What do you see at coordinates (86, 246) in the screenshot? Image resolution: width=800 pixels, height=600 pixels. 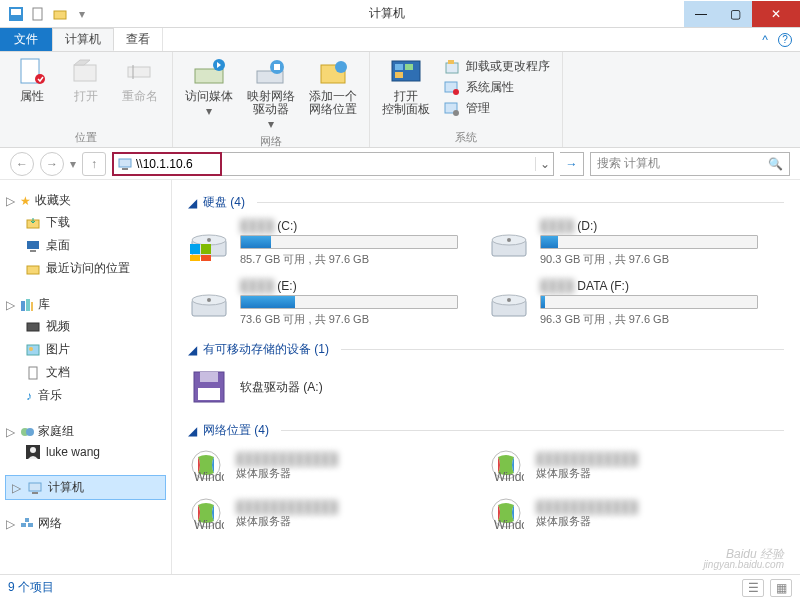 I see `sidebar-item-desktop: 桌面` at bounding box center [86, 246].